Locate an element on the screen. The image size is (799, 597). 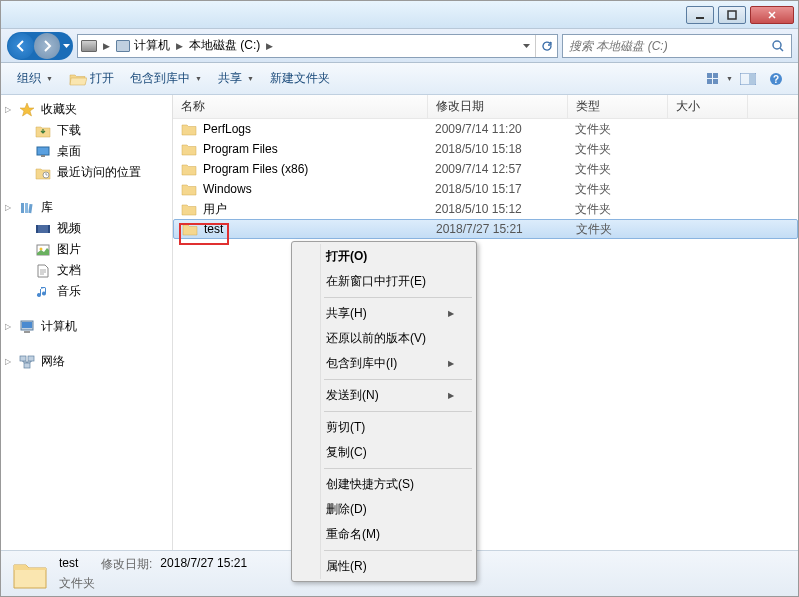
search-box is located at coordinates (677, 46).